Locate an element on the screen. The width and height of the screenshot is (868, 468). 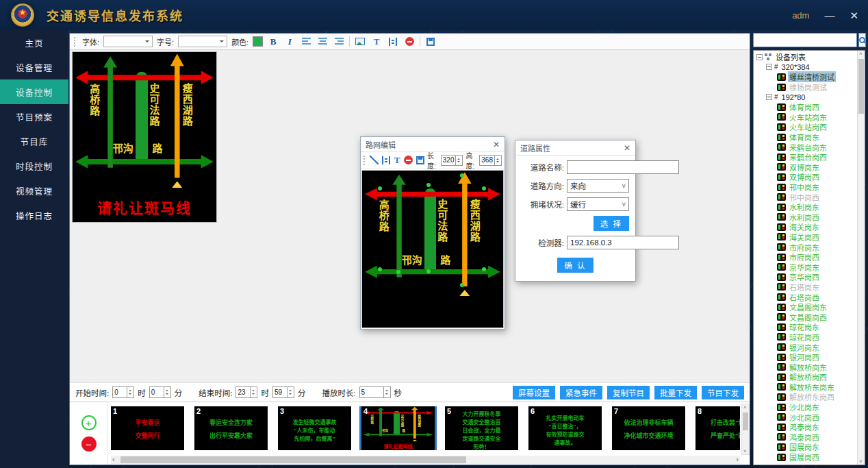
action-button-1: 屏幕设置 is located at coordinates (534, 393).